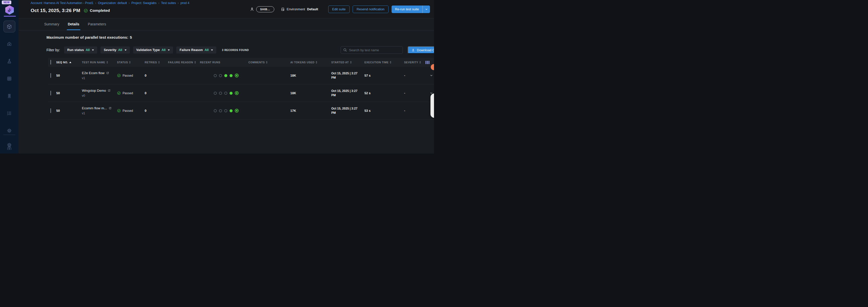  What do you see at coordinates (415, 62) in the screenshot?
I see `column-header-severity: SEVERITY` at bounding box center [415, 62].